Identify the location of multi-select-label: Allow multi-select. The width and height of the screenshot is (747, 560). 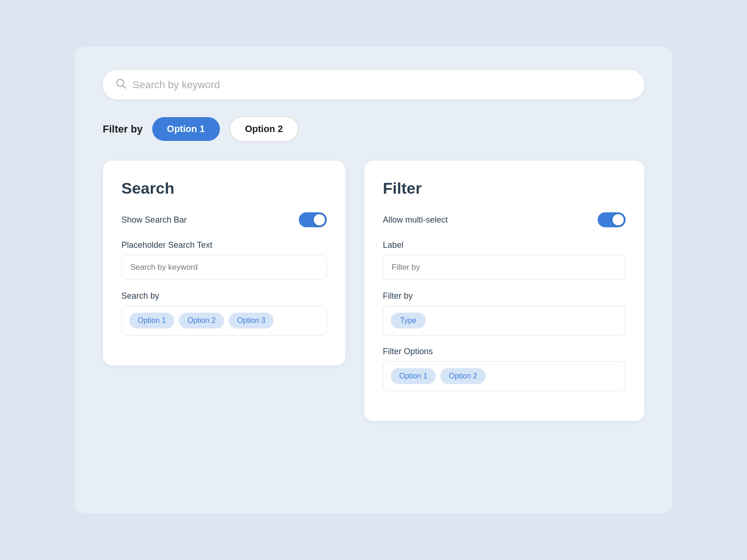
(416, 220).